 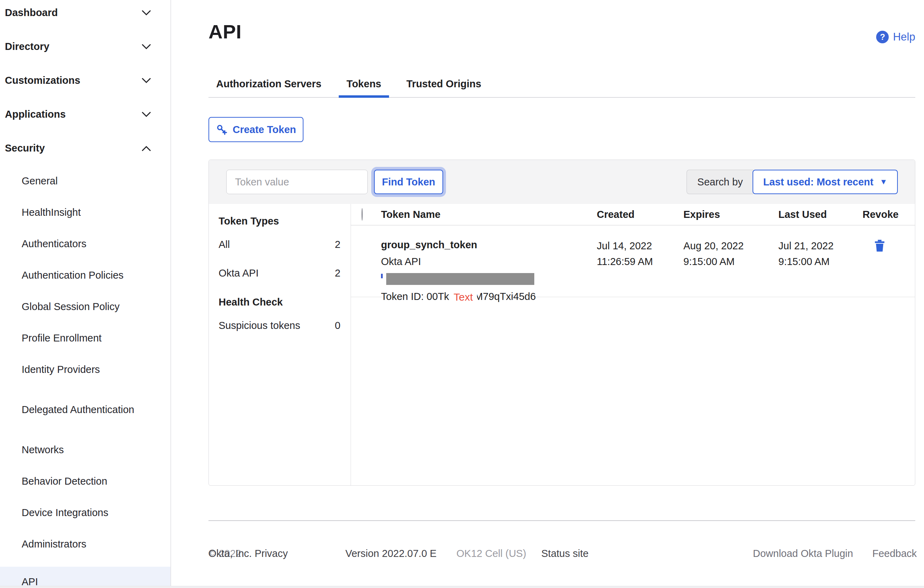 I want to click on redacted-token-value, so click(x=460, y=279).